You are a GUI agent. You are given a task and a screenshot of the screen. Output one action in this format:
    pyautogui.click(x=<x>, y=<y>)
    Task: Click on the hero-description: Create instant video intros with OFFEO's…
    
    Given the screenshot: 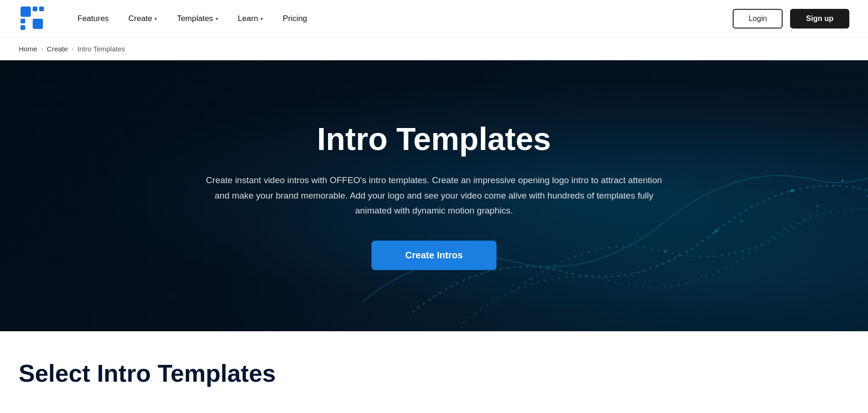 What is the action you would take?
    pyautogui.click(x=434, y=195)
    